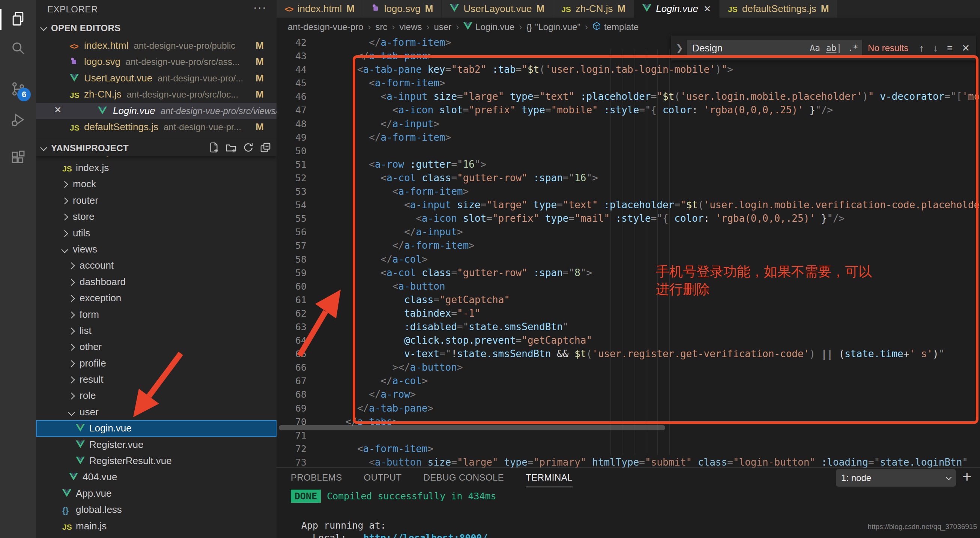 The image size is (980, 538). I want to click on code-line-57: 57 </a-form-item>, so click(628, 245).